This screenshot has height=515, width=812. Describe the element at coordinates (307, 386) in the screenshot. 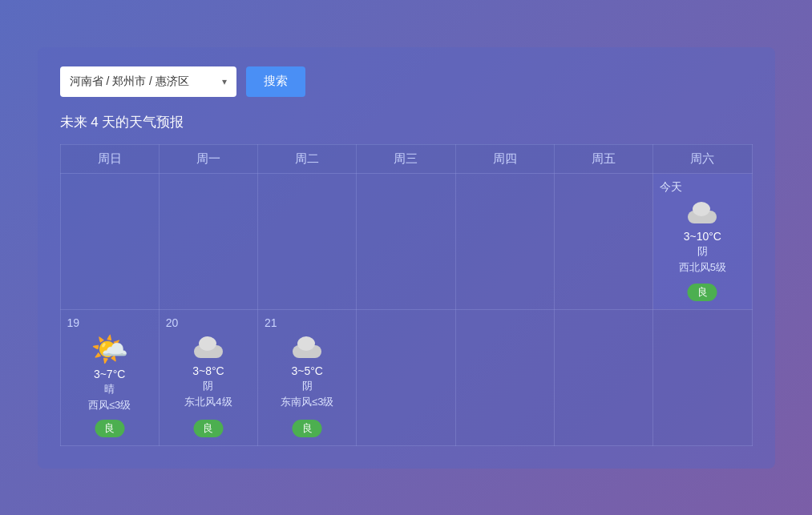

I see `condition-21: 阴` at that location.